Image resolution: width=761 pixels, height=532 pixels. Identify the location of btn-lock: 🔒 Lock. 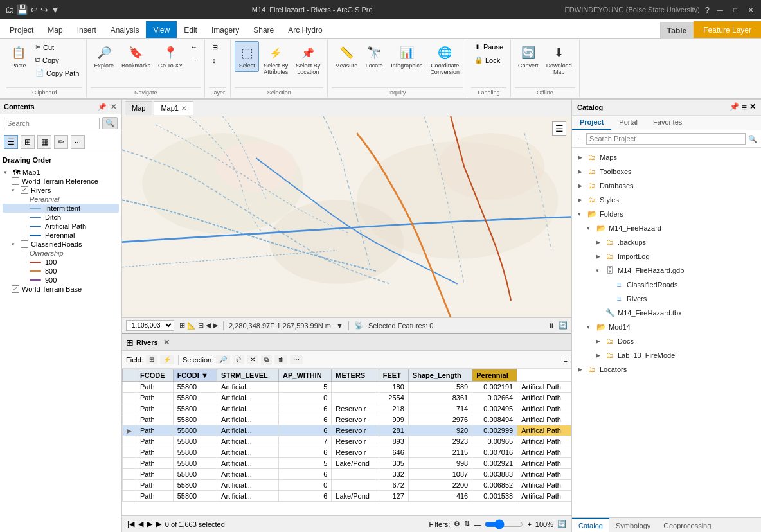
(488, 60).